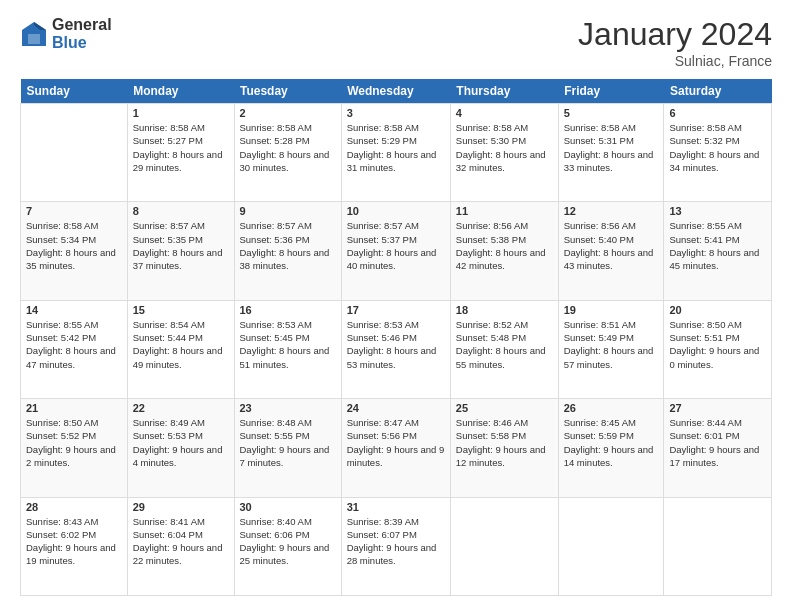 The image size is (792, 612). What do you see at coordinates (504, 442) in the screenshot?
I see `day-info: Sunrise: 8:46 AM Sunset: 5:58 PM Dayligh…` at bounding box center [504, 442].